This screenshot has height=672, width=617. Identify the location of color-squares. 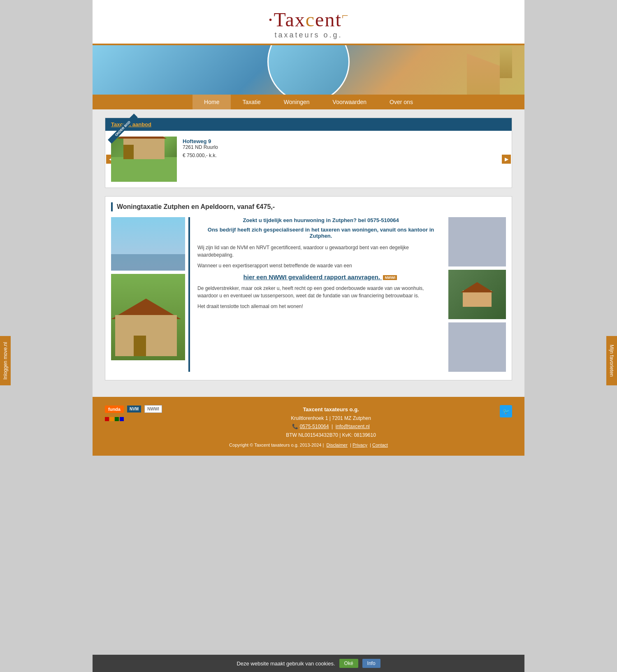
(133, 419).